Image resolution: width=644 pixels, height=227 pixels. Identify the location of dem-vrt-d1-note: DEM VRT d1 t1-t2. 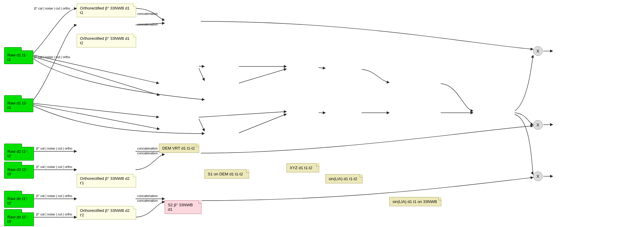
(179, 148).